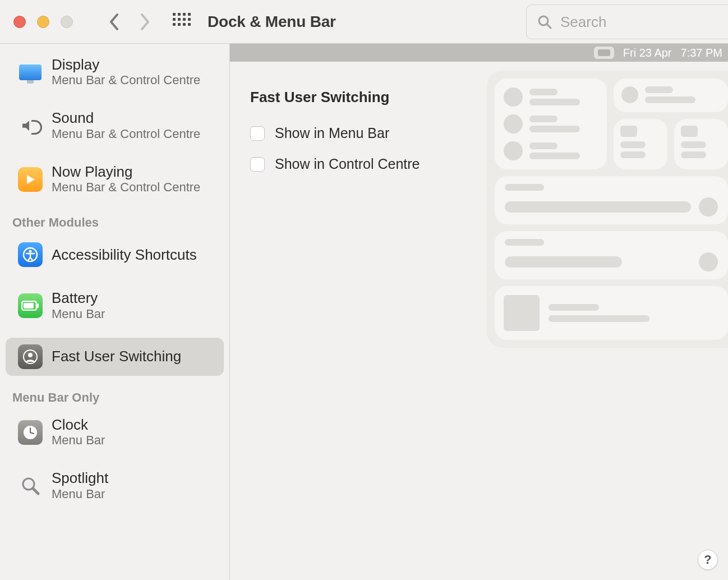  I want to click on window-title: Dock & Menu Bar, so click(271, 22).